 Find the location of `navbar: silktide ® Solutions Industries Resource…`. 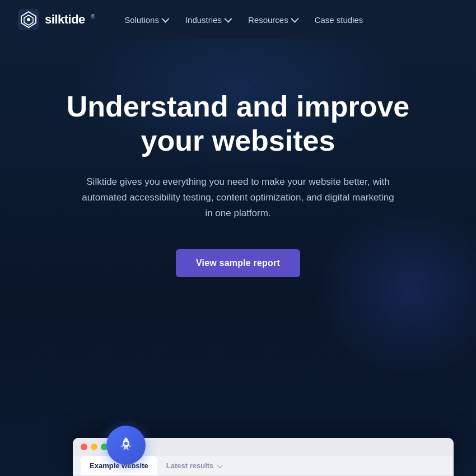

navbar: silktide ® Solutions Industries Resource… is located at coordinates (238, 20).